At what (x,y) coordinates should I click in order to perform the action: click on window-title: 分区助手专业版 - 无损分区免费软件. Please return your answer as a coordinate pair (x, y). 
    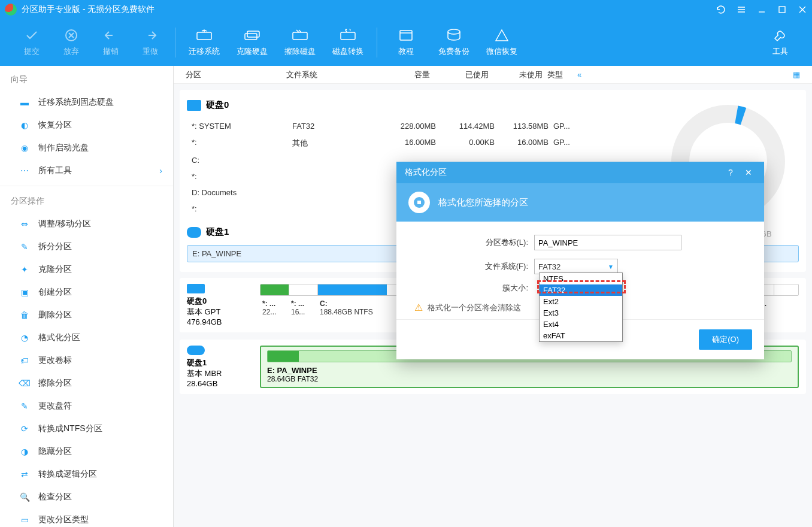
    Looking at the image, I should click on (369, 10).